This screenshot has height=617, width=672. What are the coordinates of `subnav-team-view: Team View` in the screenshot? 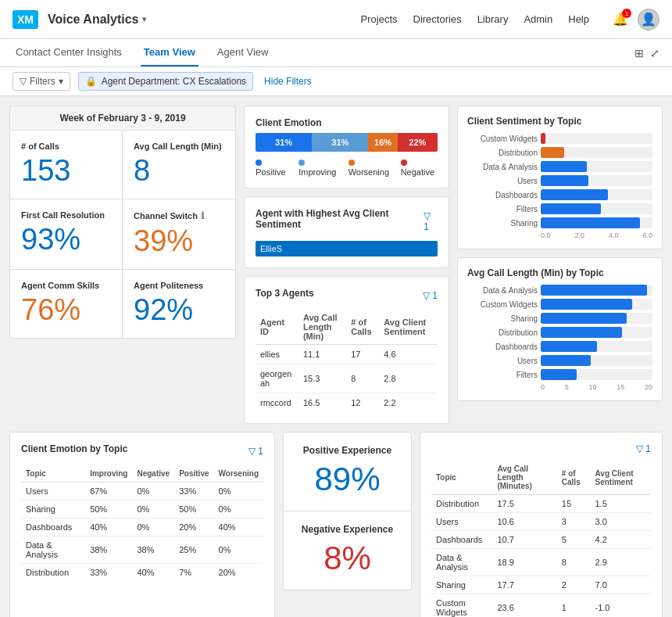 It's located at (170, 53).